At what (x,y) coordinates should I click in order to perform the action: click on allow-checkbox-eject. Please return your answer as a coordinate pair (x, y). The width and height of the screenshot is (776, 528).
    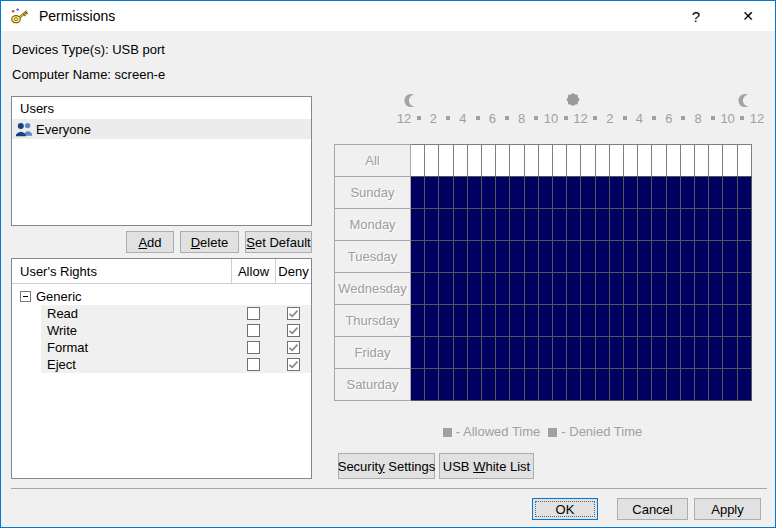
    Looking at the image, I should click on (254, 364).